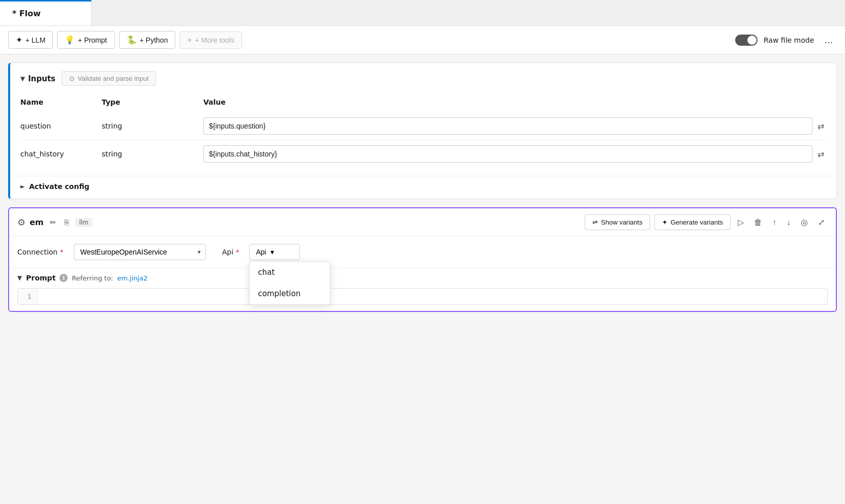  Describe the element at coordinates (422, 40) in the screenshot. I see `toolbar: ✦ + LLM 💡 + Prompt 🐍 + Python + + More t…` at that location.